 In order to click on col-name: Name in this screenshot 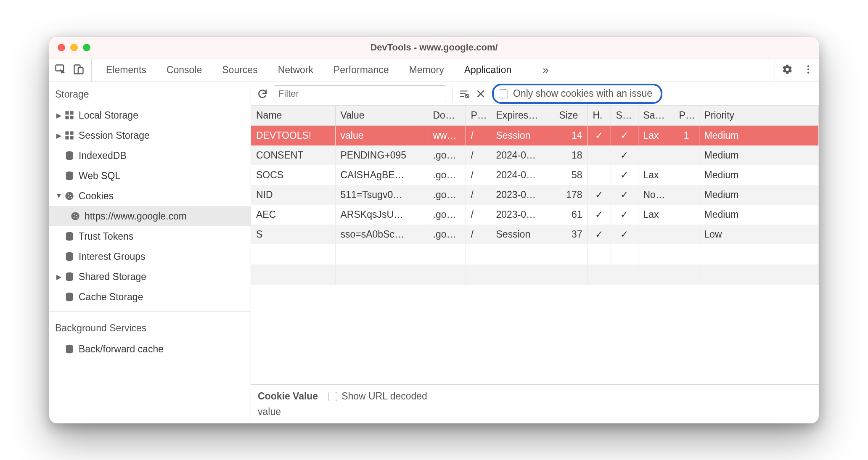, I will do `click(293, 116)`.